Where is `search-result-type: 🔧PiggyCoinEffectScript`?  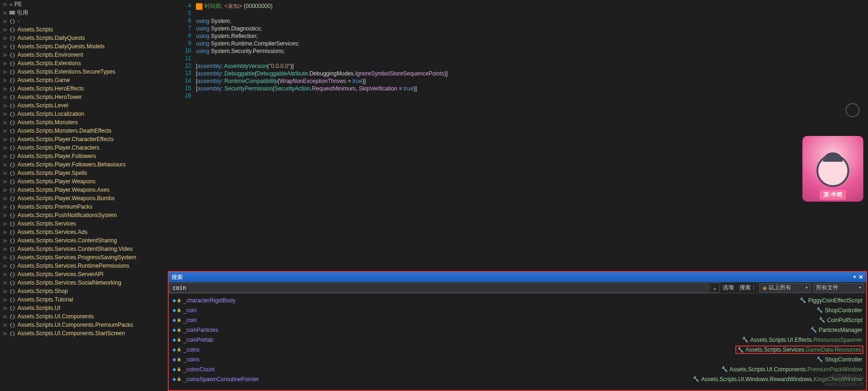
search-result-type: 🔧PiggyCoinEffectScript is located at coordinates (777, 300).